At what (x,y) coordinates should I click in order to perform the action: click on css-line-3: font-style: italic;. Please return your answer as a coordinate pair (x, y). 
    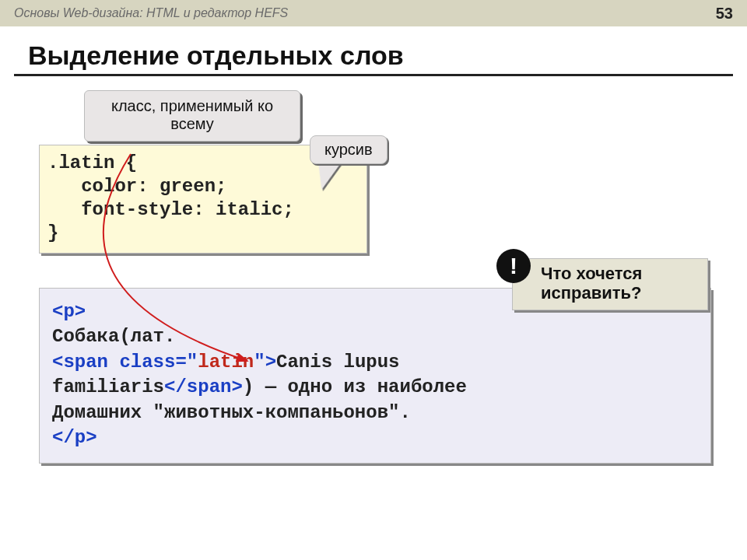
    Looking at the image, I should click on (171, 210).